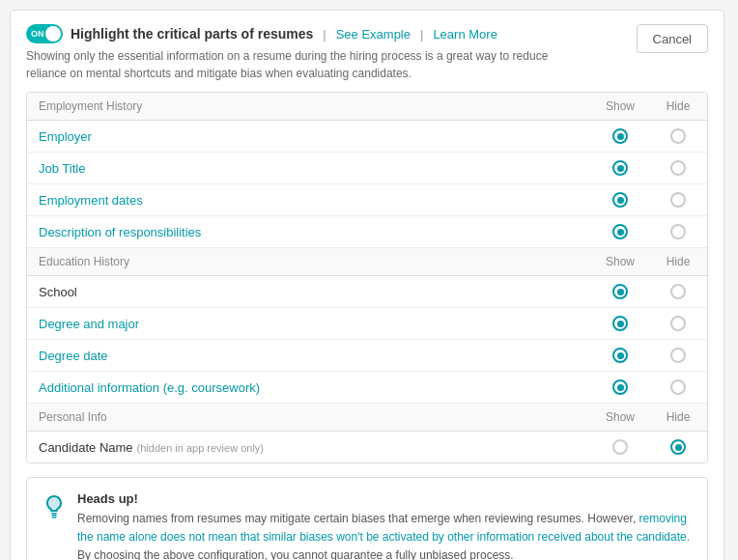  What do you see at coordinates (367, 232) in the screenshot?
I see `table-row-employment_history-3: Description of responsibilities` at bounding box center [367, 232].